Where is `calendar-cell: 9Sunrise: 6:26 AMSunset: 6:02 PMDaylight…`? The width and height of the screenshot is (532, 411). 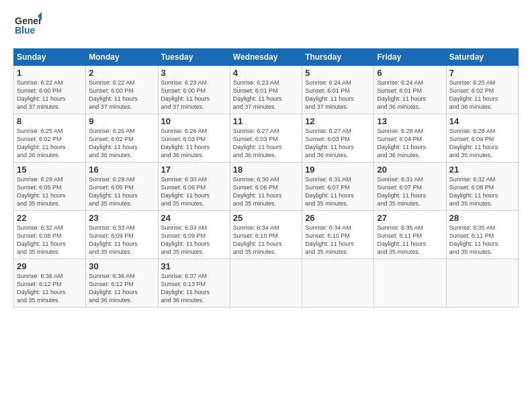
calendar-cell: 9Sunrise: 6:26 AMSunset: 6:02 PMDaylight… is located at coordinates (122, 138).